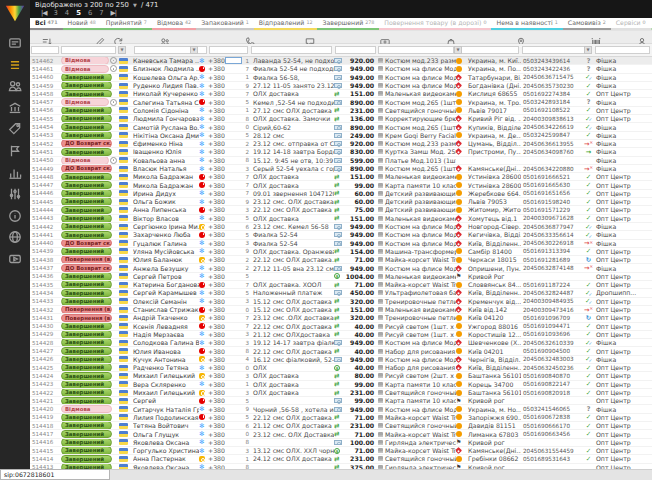 The height and width of the screenshot is (480, 652). What do you see at coordinates (225, 24) in the screenshot?
I see `tab-packed: Запакований1` at bounding box center [225, 24].